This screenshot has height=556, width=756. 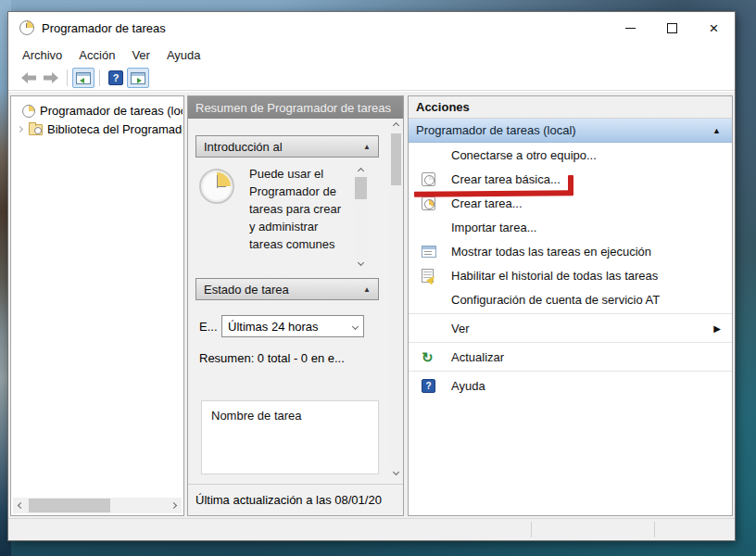 I want to click on summary-pane-header: Resumen de Programador de tareas, so click(x=296, y=107).